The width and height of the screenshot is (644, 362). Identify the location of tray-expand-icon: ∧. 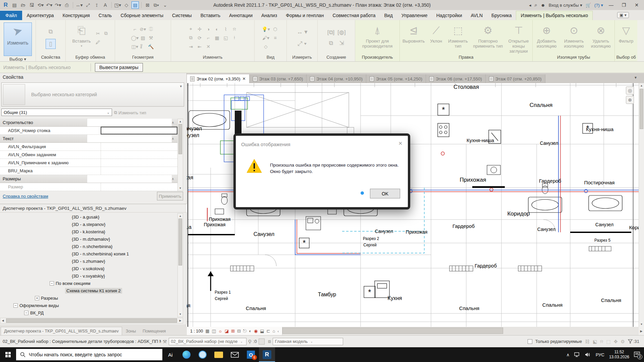
(568, 355).